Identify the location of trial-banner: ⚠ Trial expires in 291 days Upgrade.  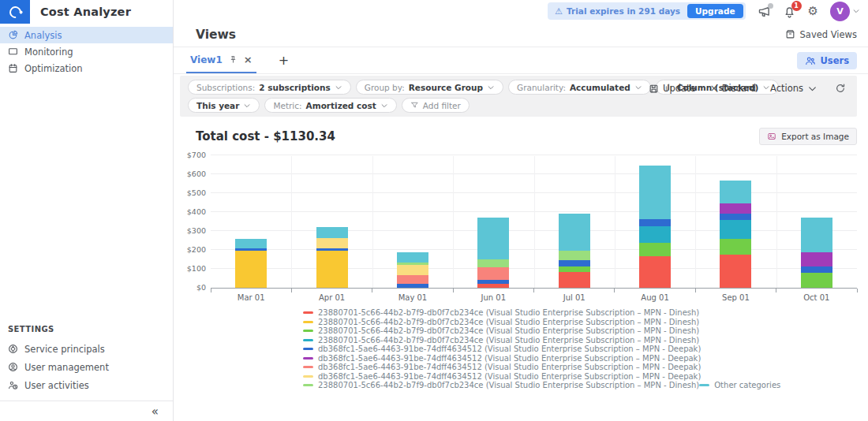
(646, 11).